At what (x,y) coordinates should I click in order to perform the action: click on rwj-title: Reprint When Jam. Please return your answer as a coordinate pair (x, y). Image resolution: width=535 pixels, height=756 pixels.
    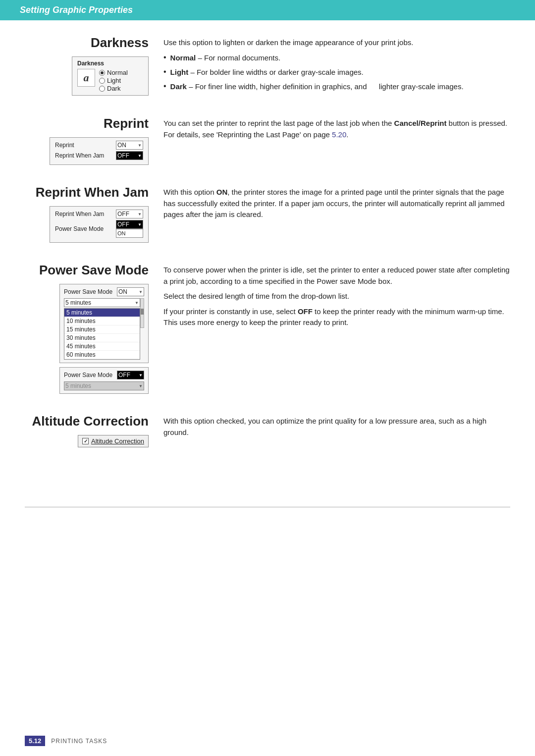
    Looking at the image, I should click on (92, 192).